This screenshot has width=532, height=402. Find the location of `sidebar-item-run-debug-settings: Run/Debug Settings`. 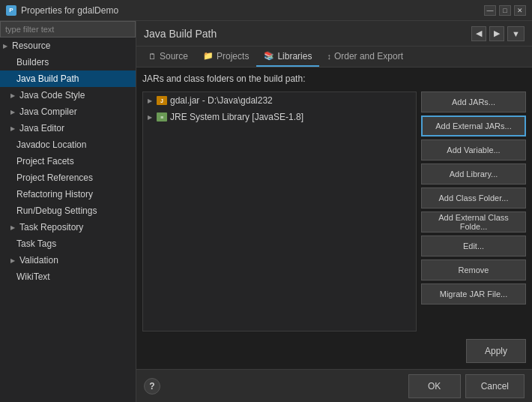

sidebar-item-run-debug-settings: Run/Debug Settings is located at coordinates (67, 211).